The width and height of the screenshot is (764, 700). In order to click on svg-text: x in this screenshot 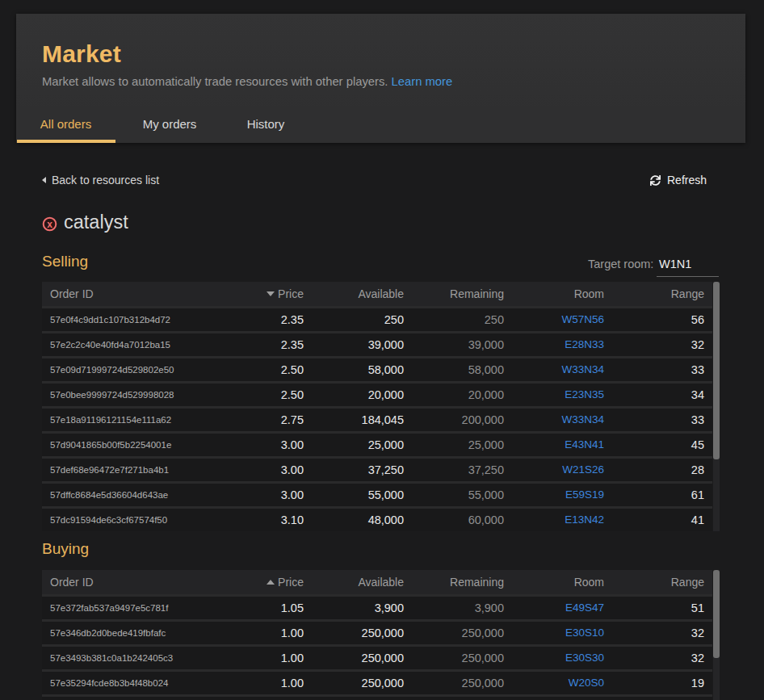, I will do `click(50, 224)`.